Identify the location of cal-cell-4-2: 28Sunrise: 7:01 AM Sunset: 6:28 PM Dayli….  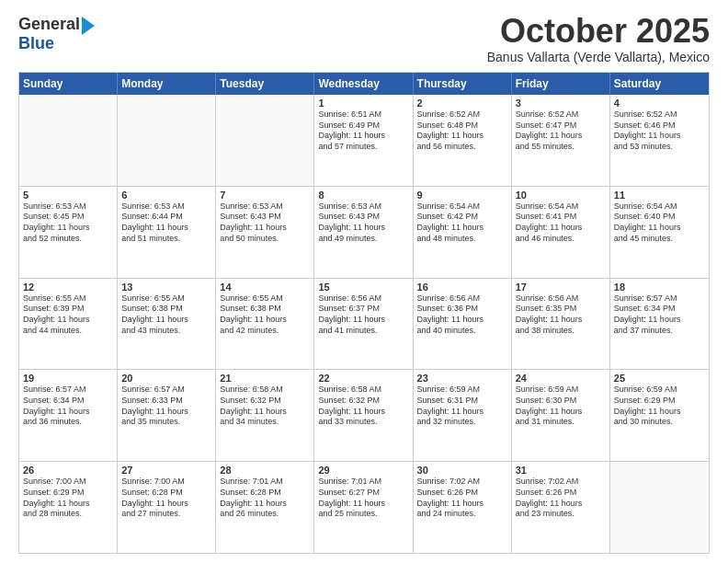
(265, 508).